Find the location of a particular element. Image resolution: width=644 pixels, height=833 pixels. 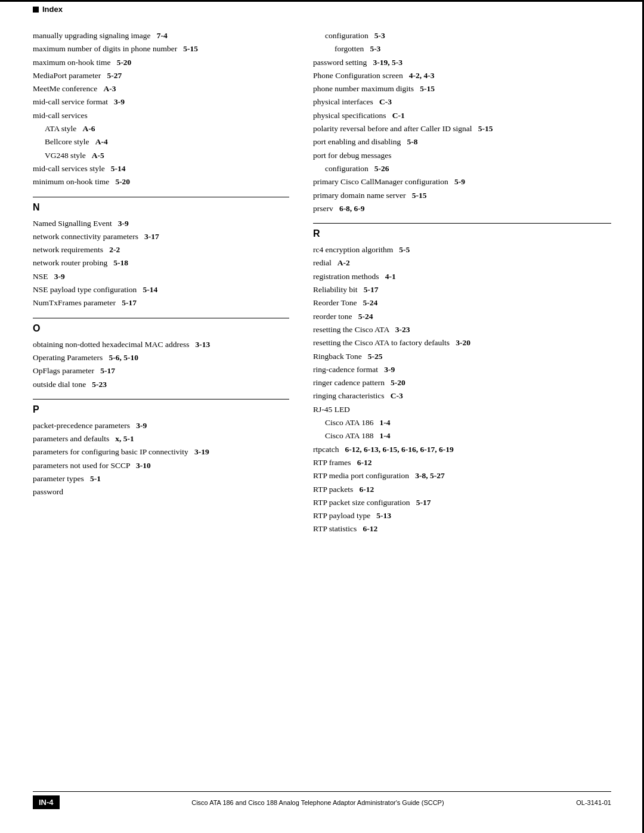

list-item: Cisco ATA 186 1-4 is located at coordinates (462, 423).